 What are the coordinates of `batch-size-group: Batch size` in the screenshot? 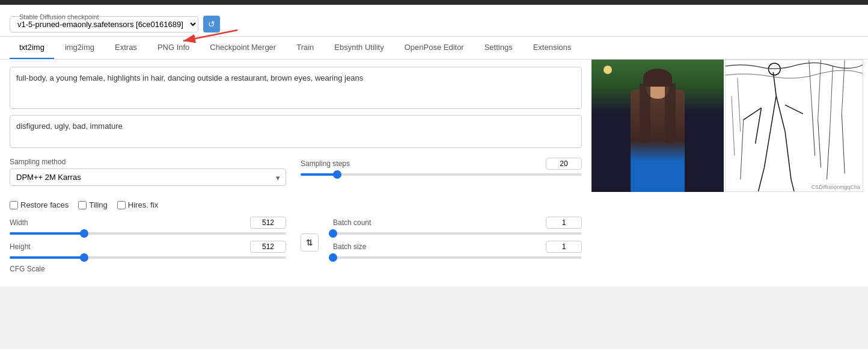 It's located at (457, 250).